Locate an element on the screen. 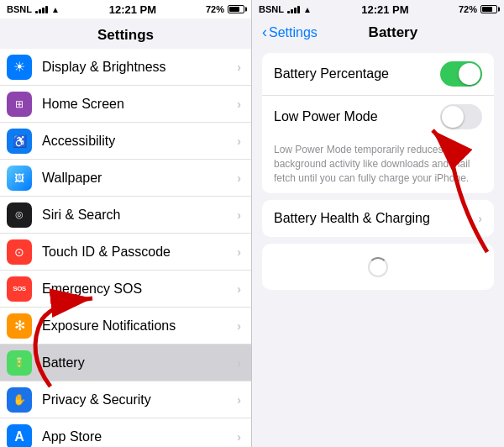  battery-percentage-toggle is located at coordinates (461, 74).